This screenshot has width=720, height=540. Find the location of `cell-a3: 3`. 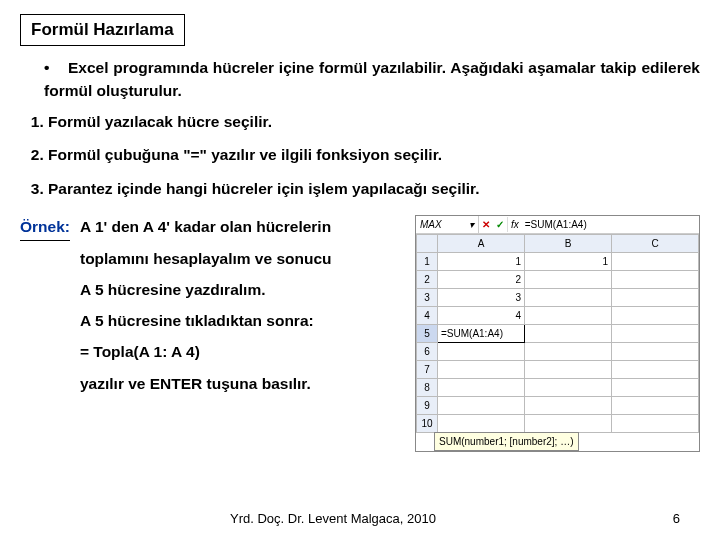

cell-a3: 3 is located at coordinates (482, 298).